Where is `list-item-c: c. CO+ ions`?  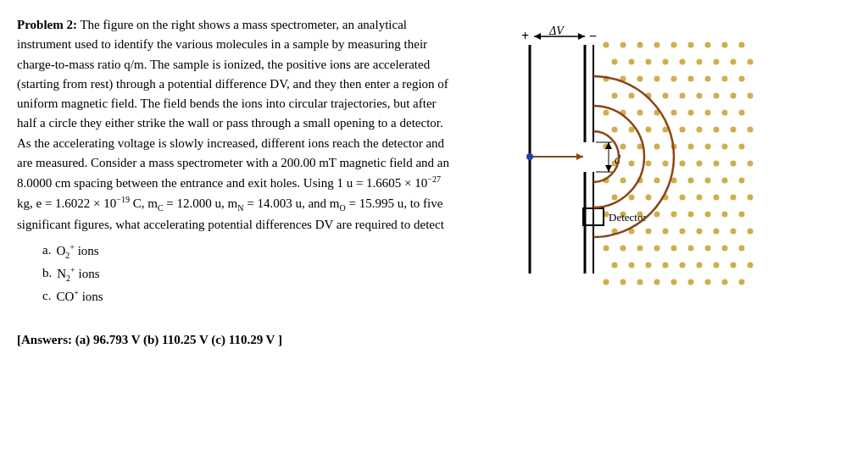
list-item-c: c. CO+ ions is located at coordinates (250, 296).